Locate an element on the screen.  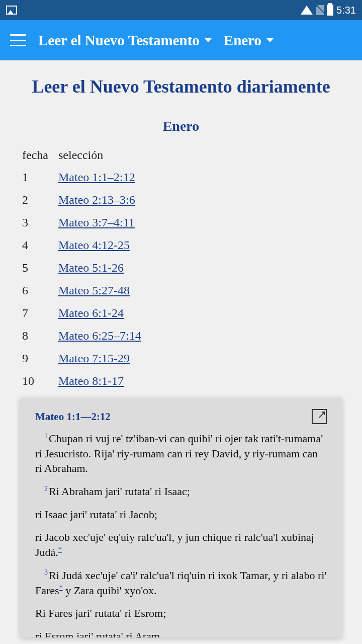
verse-number: 2 is located at coordinates (46, 489).